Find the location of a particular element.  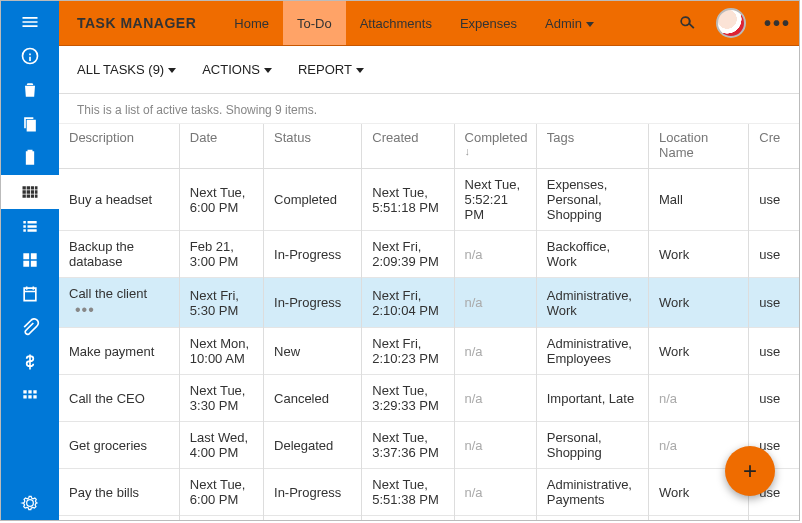

list-icon is located at coordinates (30, 226).